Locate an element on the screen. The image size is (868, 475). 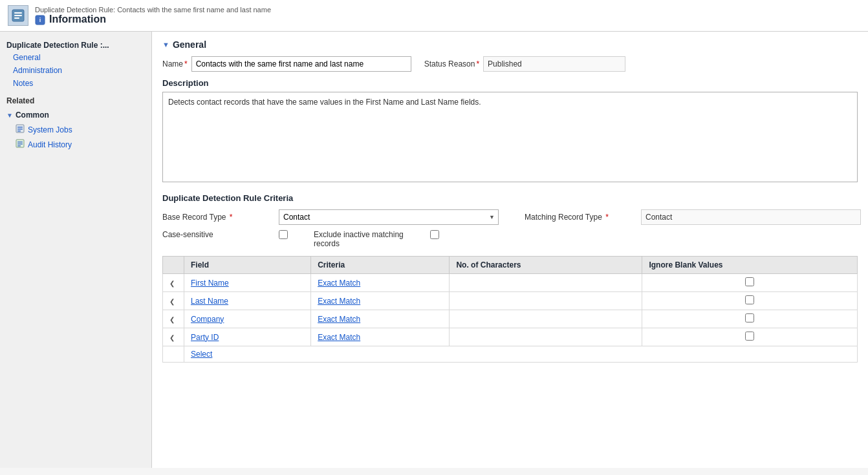
table-select-row: Select is located at coordinates (510, 354).